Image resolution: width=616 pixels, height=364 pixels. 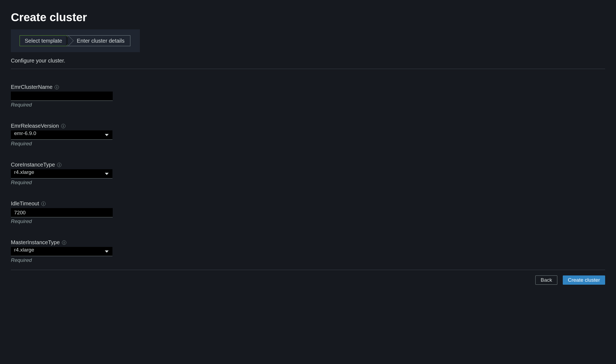 I want to click on field-label: IdleTimeout, so click(x=25, y=204).